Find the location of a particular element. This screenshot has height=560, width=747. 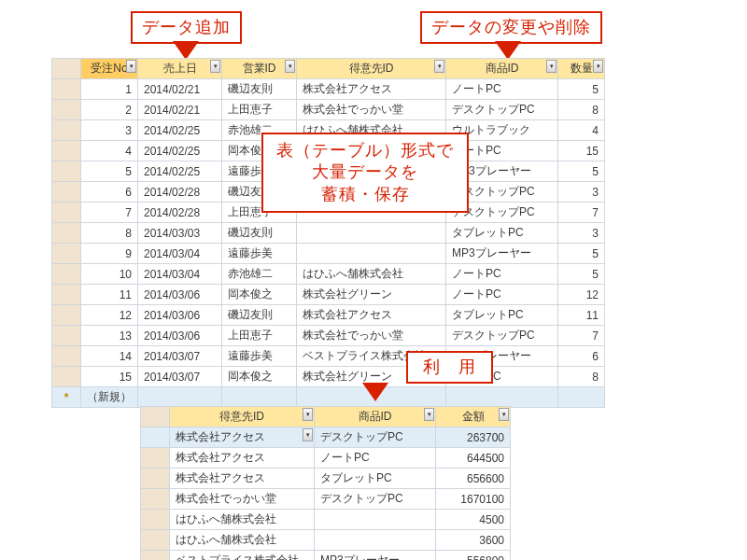

cell: 263700 is located at coordinates (473, 438).